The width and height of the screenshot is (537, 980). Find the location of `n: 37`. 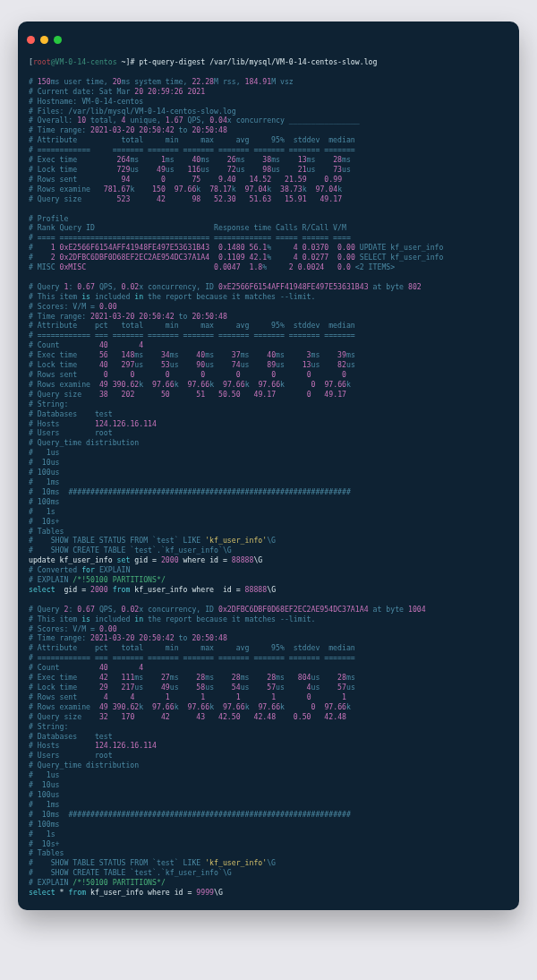

n: 37 is located at coordinates (236, 355).